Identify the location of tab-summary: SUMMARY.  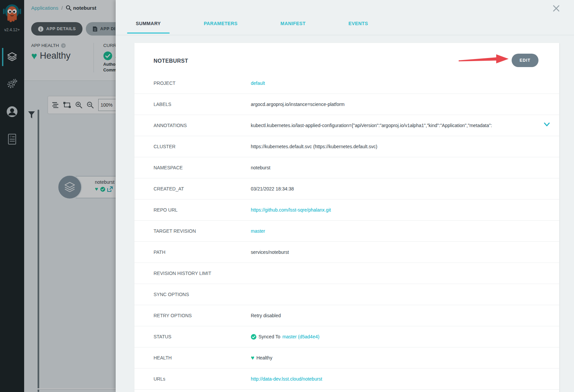
(148, 27).